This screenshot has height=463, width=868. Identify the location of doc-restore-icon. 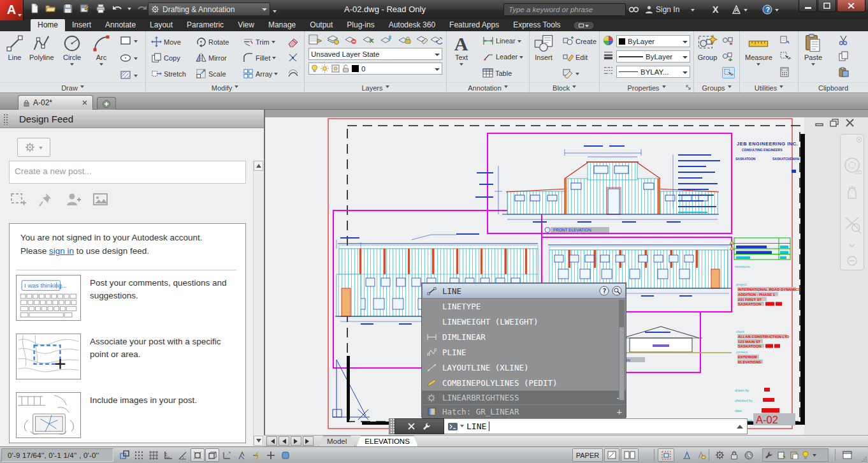
(835, 122).